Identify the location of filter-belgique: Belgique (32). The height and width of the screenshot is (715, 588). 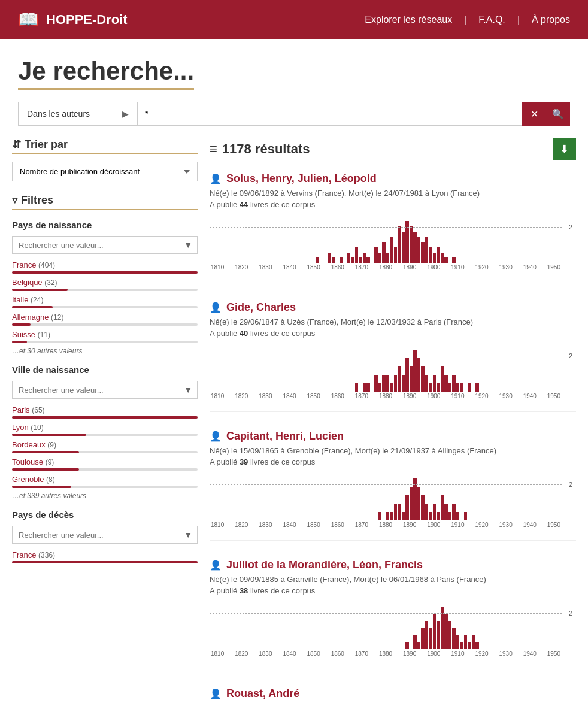
(35, 283).